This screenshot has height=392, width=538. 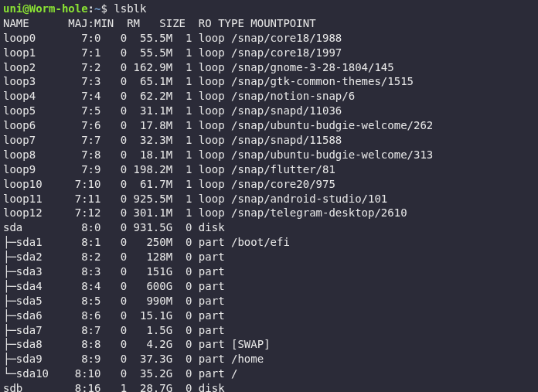 I want to click on lsblk-row: loop5 7:5 0 31.1M 1 loop /snap/snapd/110…, so click(x=269, y=111).